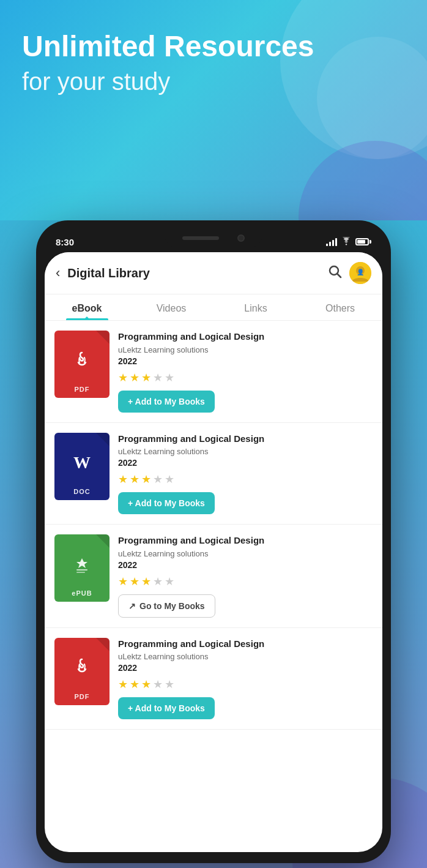 This screenshot has height=868, width=427. Describe the element at coordinates (245, 684) in the screenshot. I see `book-rating-4: ★ ★ ★ ★ ★` at that location.